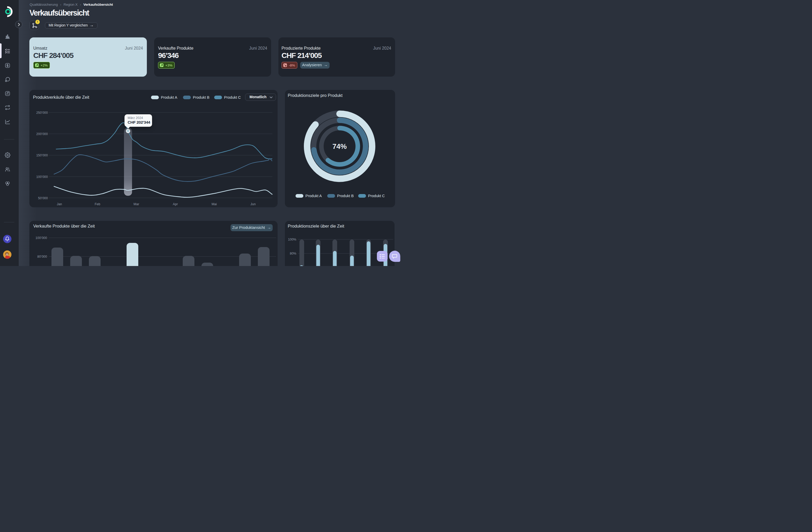 This screenshot has height=532, width=812. I want to click on svg-text: 100’000, so click(42, 177).